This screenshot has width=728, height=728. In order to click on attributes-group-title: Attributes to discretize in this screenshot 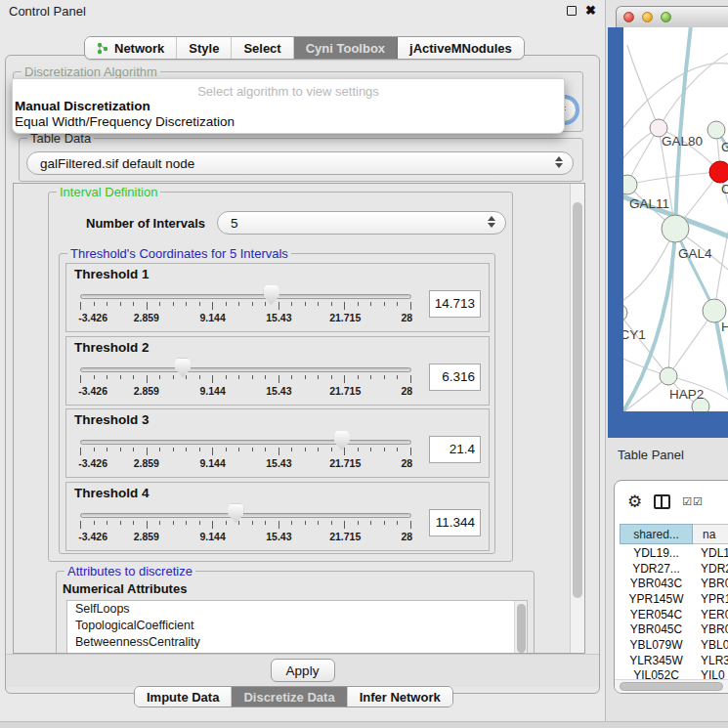, I will do `click(130, 571)`.